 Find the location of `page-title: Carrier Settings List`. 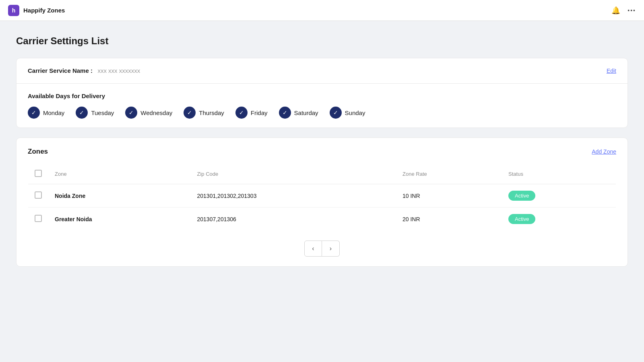

page-title: Carrier Settings List is located at coordinates (322, 41).